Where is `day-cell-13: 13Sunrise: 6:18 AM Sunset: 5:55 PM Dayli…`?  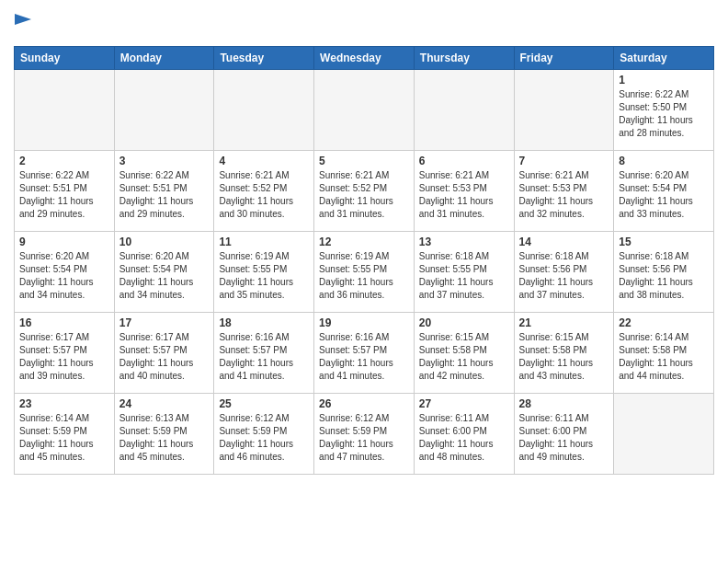 day-cell-13: 13Sunrise: 6:18 AM Sunset: 5:55 PM Dayli… is located at coordinates (463, 272).